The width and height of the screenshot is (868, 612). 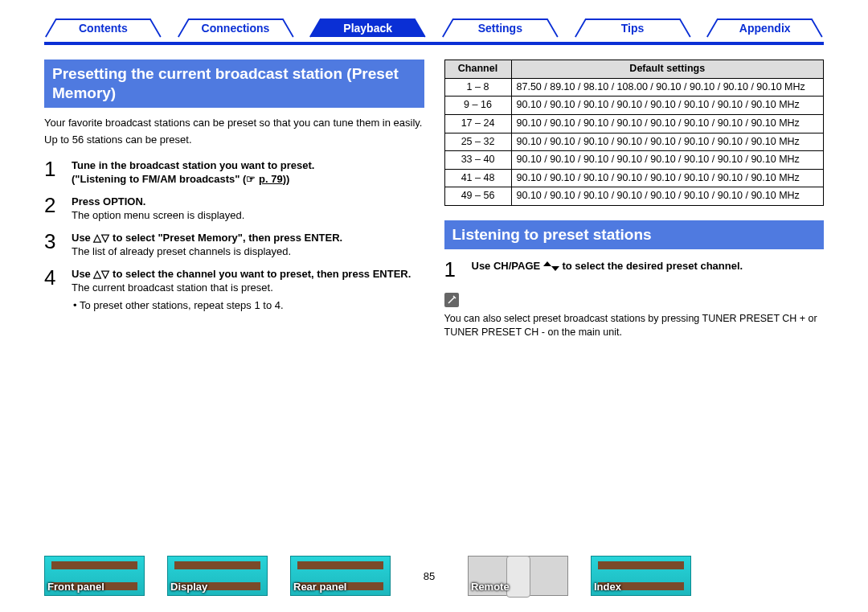 What do you see at coordinates (634, 124) in the screenshot?
I see `table-row: 17 – 2490.10 / 90.10 / 90.10 / 90.10 / 9…` at bounding box center [634, 124].